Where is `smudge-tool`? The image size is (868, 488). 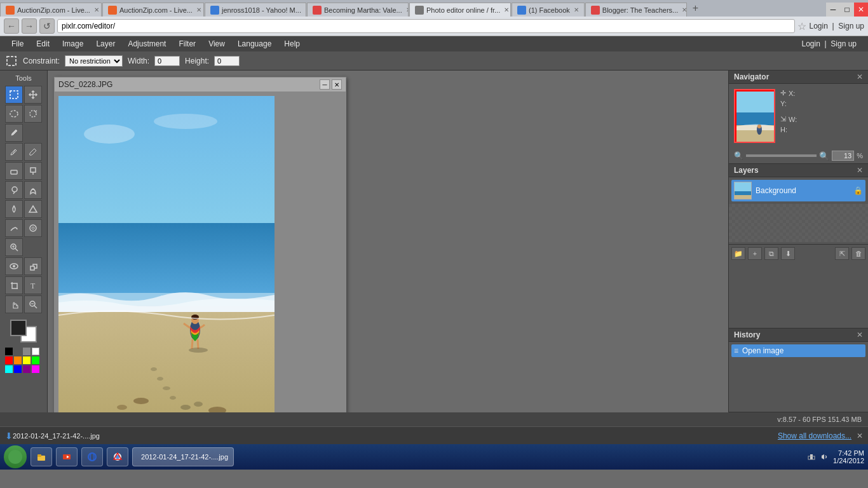 smudge-tool is located at coordinates (14, 228).